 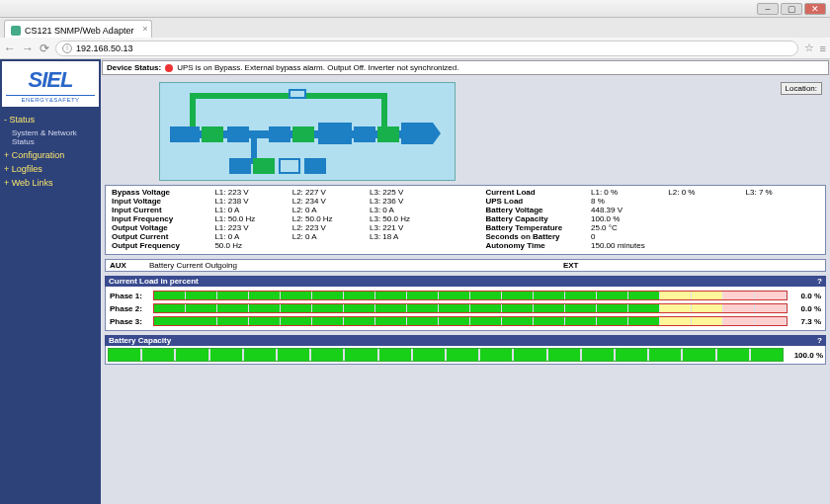 I want to click on metrics-row: Bypass VoltageL1: 223 VL2: 227 VL3: 225 …, so click(x=465, y=192).